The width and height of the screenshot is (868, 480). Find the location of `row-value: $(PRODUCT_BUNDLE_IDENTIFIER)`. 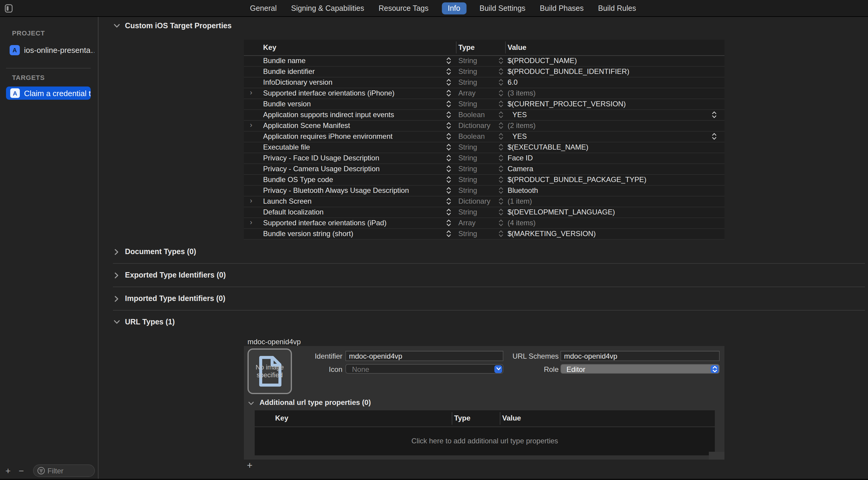

row-value: $(PRODUCT_BUNDLE_IDENTIFIER) is located at coordinates (568, 71).